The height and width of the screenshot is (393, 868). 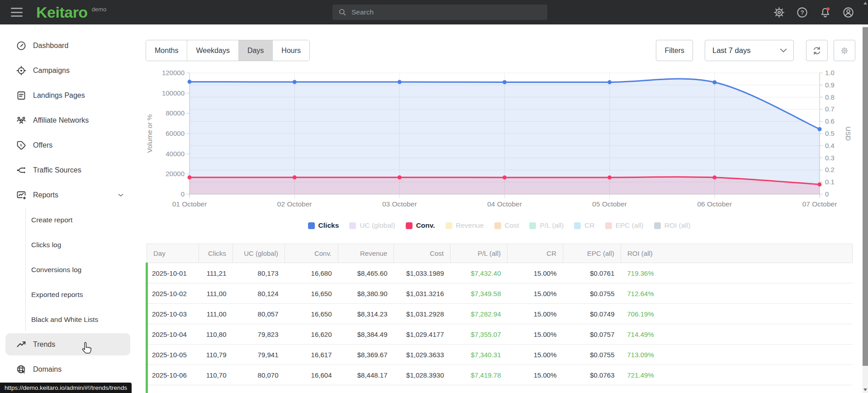 What do you see at coordinates (17, 12) in the screenshot?
I see `hamburger-menu-icon` at bounding box center [17, 12].